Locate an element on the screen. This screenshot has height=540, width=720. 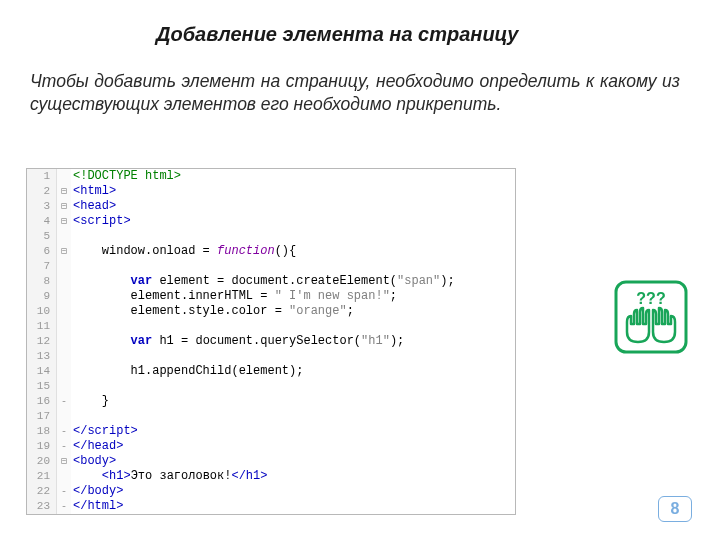
line-number: 3 is located at coordinates (42, 206).